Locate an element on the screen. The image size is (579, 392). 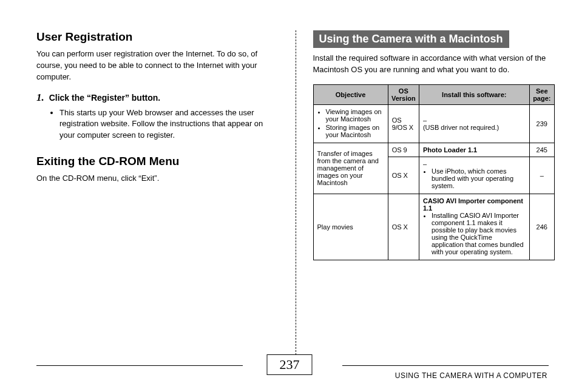
cell-page: – is located at coordinates (541, 175).